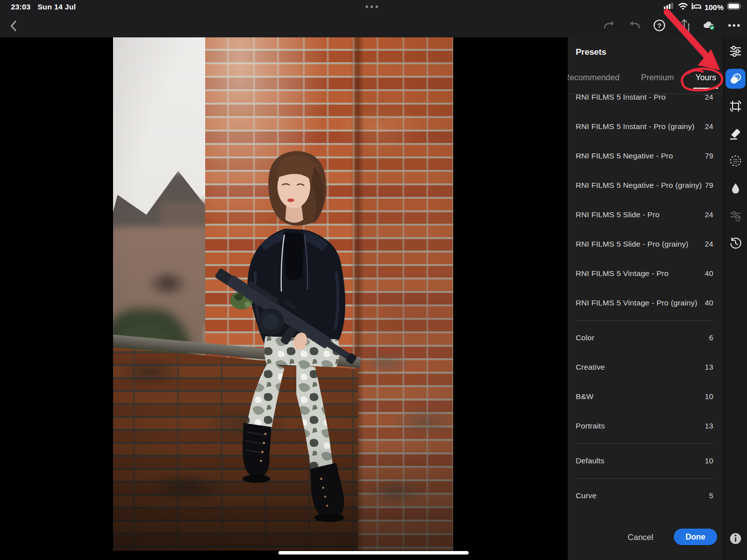  What do you see at coordinates (590, 461) in the screenshot?
I see `preset-name: Defaults` at bounding box center [590, 461].